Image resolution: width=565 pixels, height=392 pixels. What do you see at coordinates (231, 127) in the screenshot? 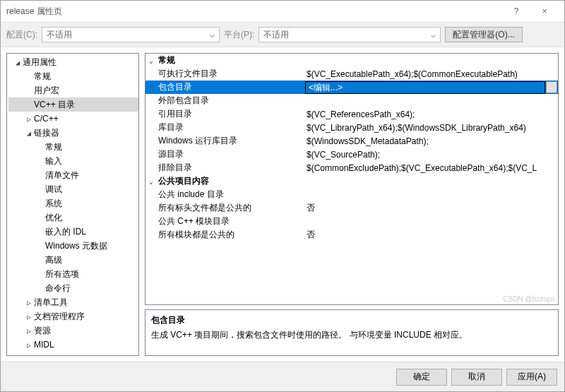
I see `property-name: 库目录` at bounding box center [231, 127].